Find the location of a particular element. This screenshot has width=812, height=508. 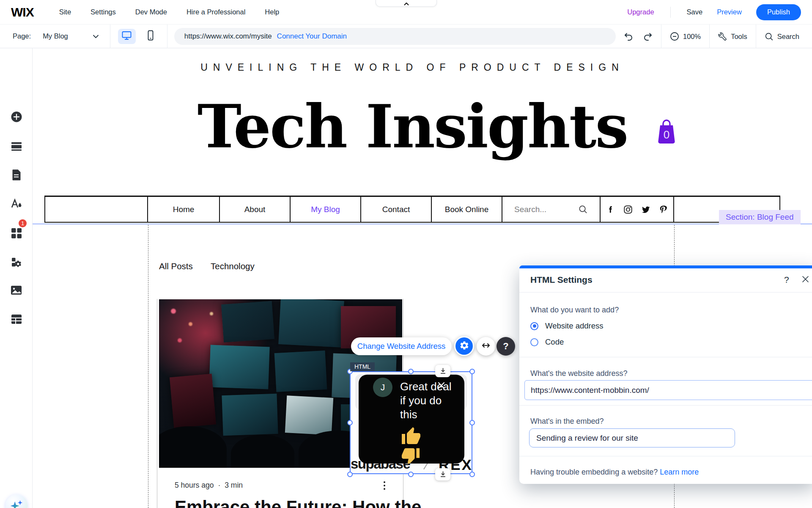

theme-icon is located at coordinates (16, 205).